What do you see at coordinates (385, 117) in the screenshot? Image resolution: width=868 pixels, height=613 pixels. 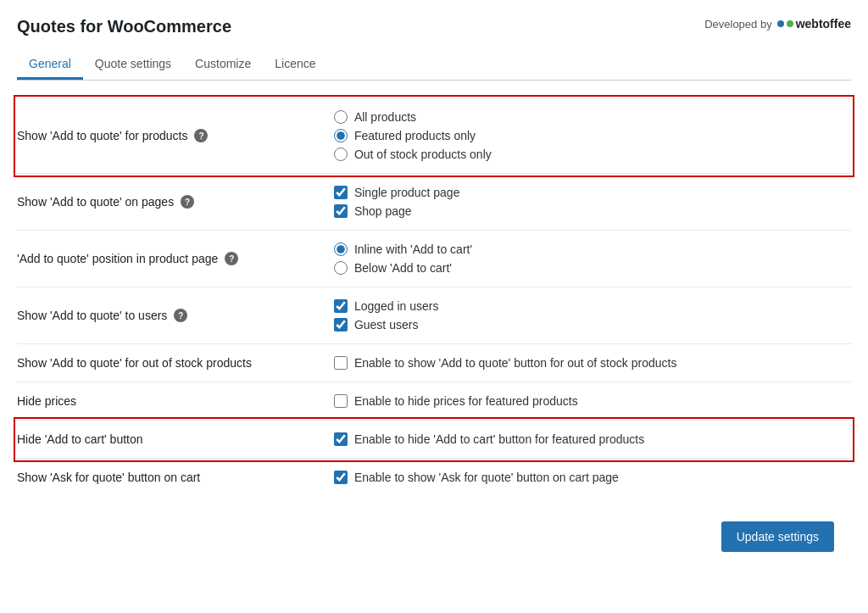 I see `radio-all-products-label: All products` at bounding box center [385, 117].